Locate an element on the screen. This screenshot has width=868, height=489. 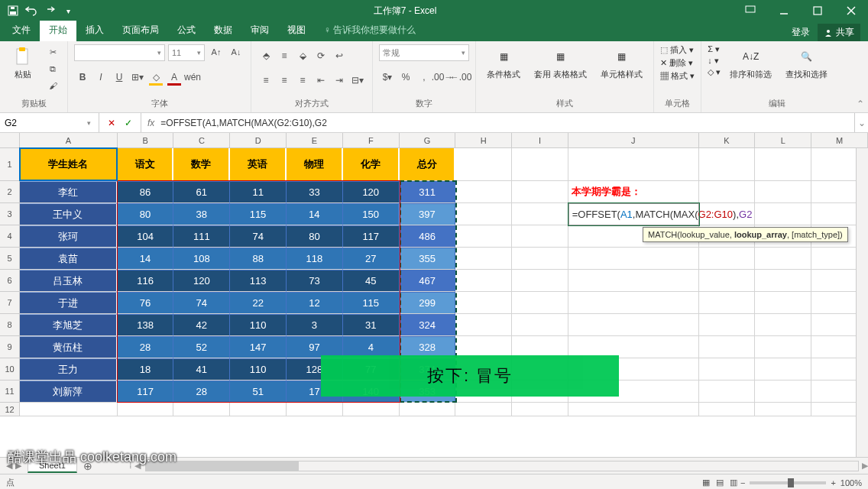
cell: 12 is located at coordinates (315, 303).